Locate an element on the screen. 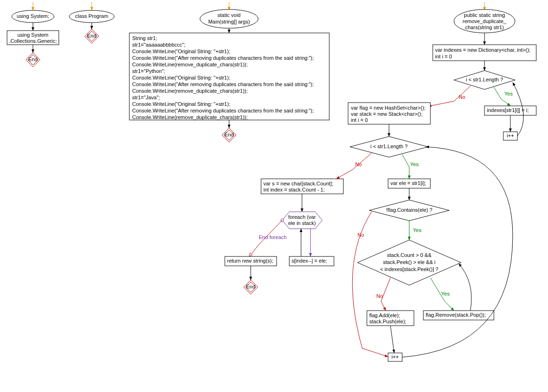 The height and width of the screenshot is (392, 548). svg-text: int index = stack.Count - 1; is located at coordinates (294, 190).